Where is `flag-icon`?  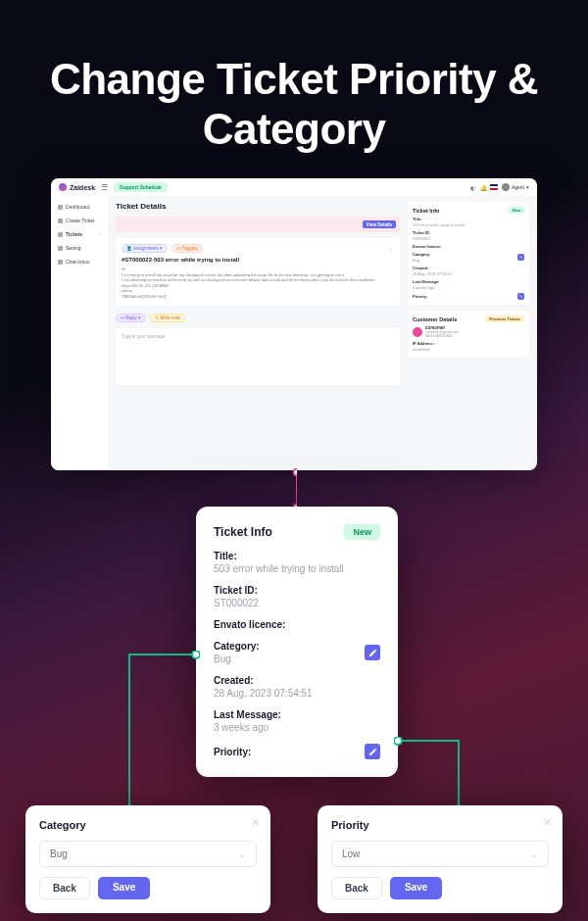 flag-icon is located at coordinates (494, 187).